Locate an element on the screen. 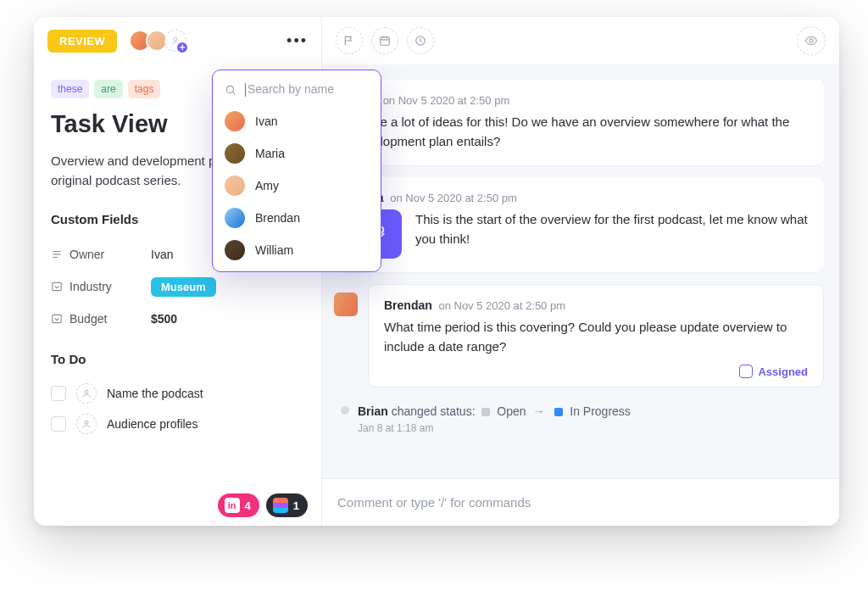  assigned-label: Assigned is located at coordinates (783, 371).